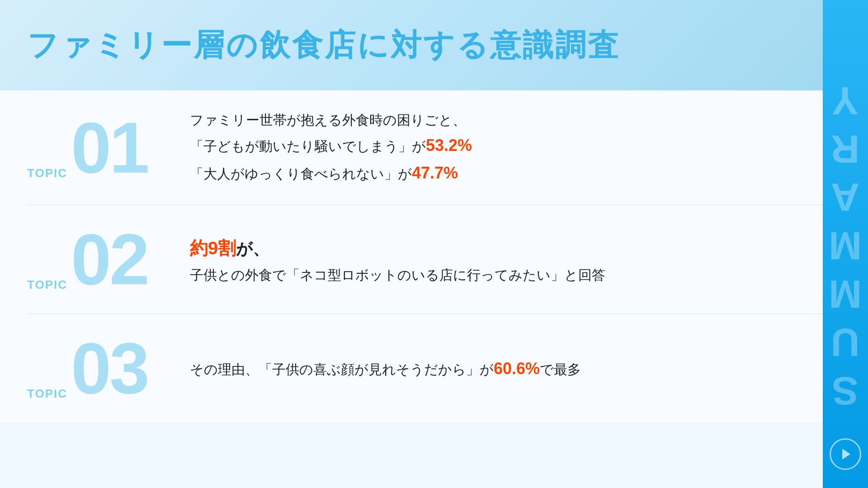 The height and width of the screenshot is (488, 868). I want to click on topic-02-stat: 約9割, so click(213, 248).